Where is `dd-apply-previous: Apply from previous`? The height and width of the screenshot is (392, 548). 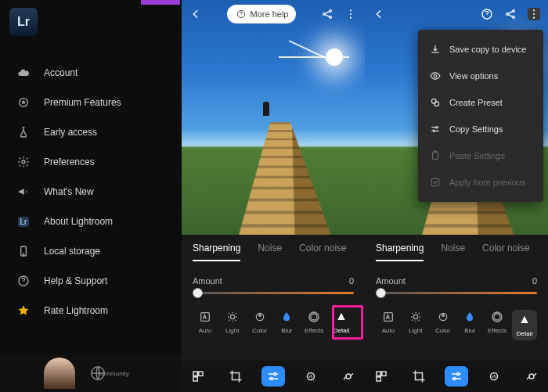
dd-apply-previous: Apply from previous is located at coordinates (481, 182).